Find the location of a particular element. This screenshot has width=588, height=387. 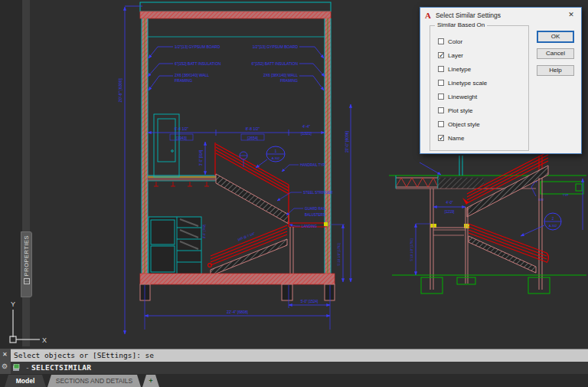

svg-text: 1 is located at coordinates (276, 152).